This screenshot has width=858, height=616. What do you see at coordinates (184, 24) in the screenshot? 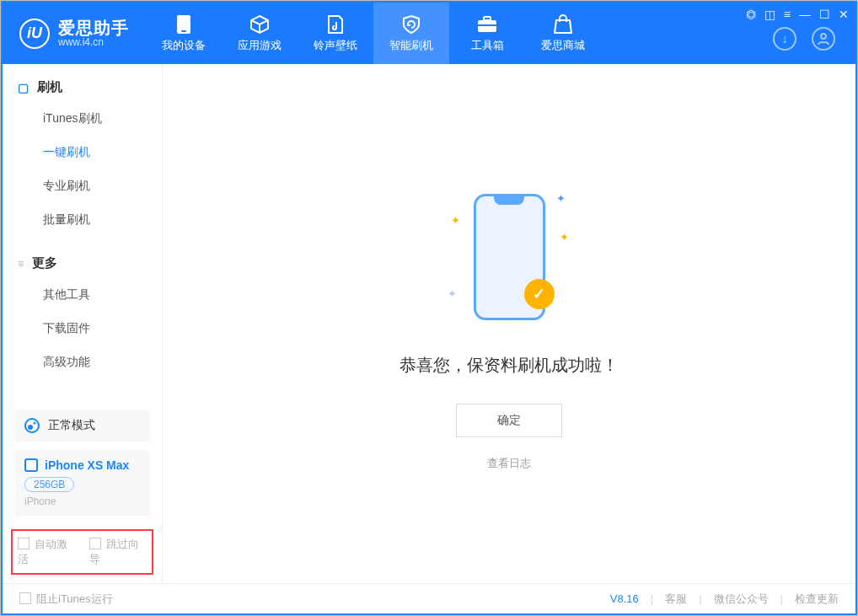
I see `device-icon` at bounding box center [184, 24].